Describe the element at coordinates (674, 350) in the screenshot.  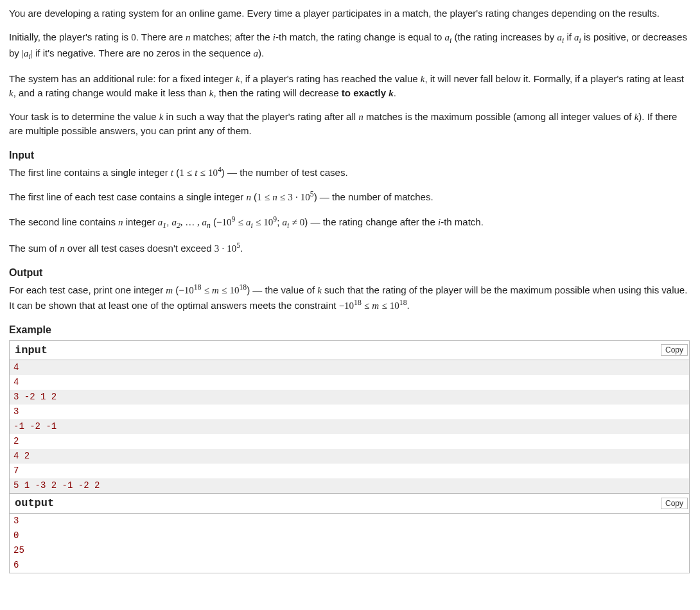
I see `copy-input-button: Copy` at that location.